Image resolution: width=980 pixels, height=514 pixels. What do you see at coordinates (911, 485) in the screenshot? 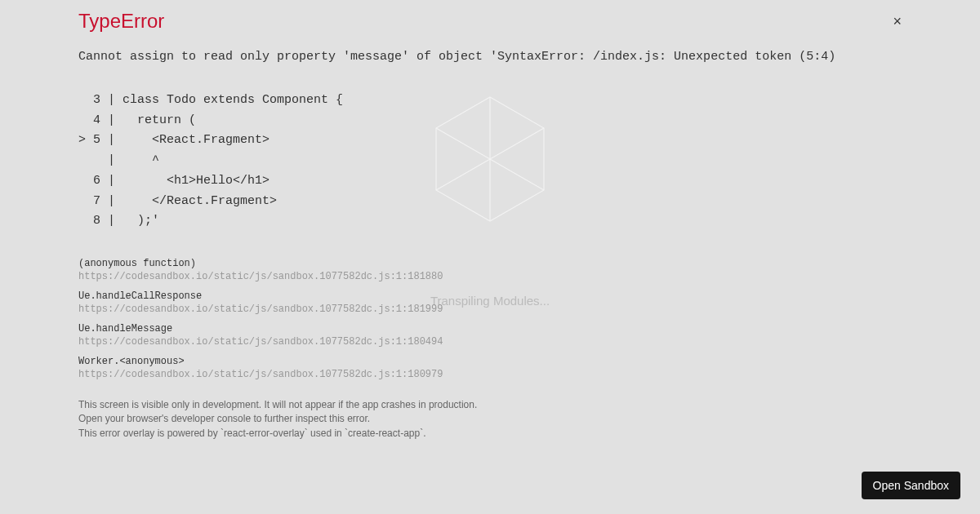
I see `open-sandbox-button: Open Sandbox` at bounding box center [911, 485].